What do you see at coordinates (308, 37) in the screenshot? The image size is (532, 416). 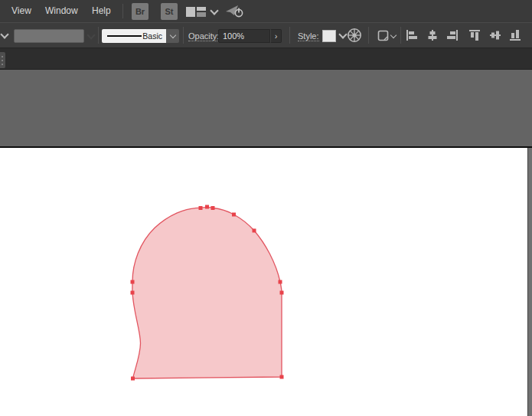 I see `style-label-text: Style:` at bounding box center [308, 37].